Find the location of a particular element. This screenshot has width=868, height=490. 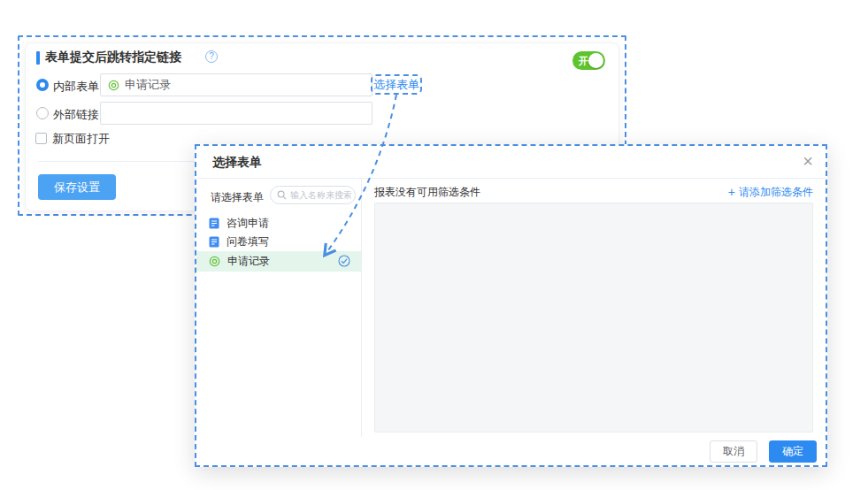

toggle-knob is located at coordinates (596, 60).